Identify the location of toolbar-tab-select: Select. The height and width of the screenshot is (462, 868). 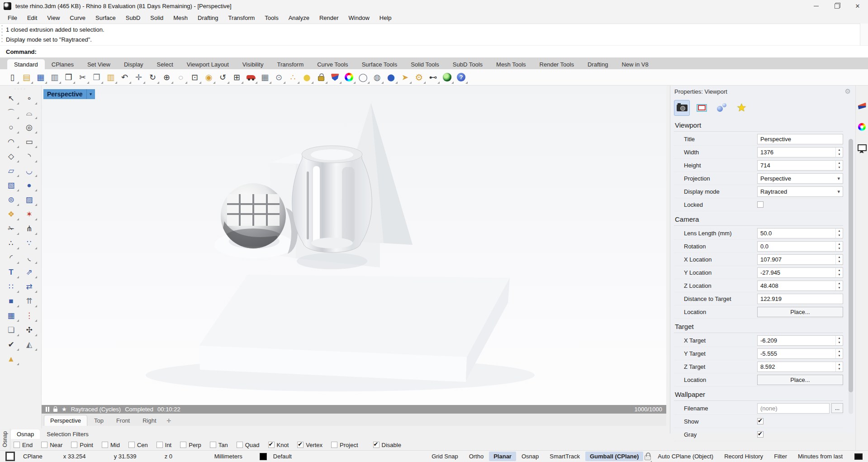
(165, 64).